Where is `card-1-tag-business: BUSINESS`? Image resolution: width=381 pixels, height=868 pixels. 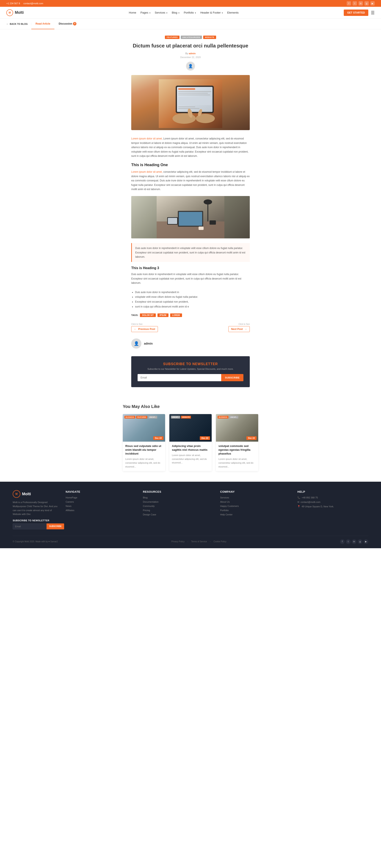 card-1-tag-business: BUSINESS is located at coordinates (130, 417).